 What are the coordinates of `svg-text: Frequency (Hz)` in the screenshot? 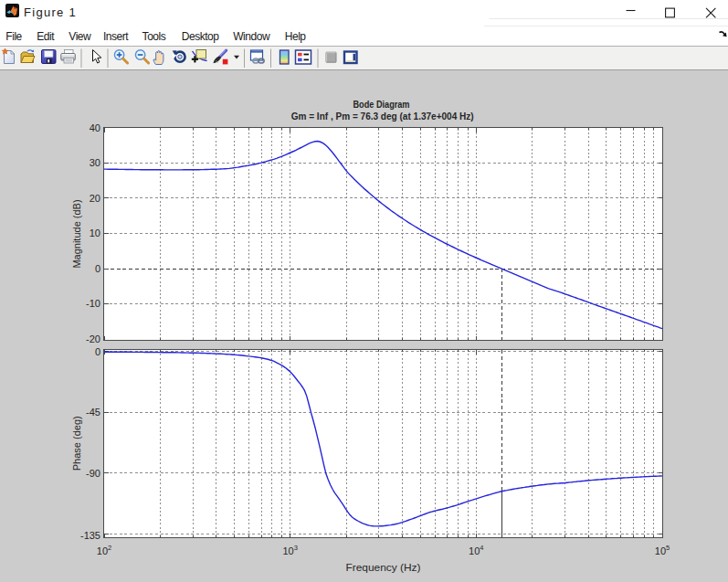 It's located at (384, 567).